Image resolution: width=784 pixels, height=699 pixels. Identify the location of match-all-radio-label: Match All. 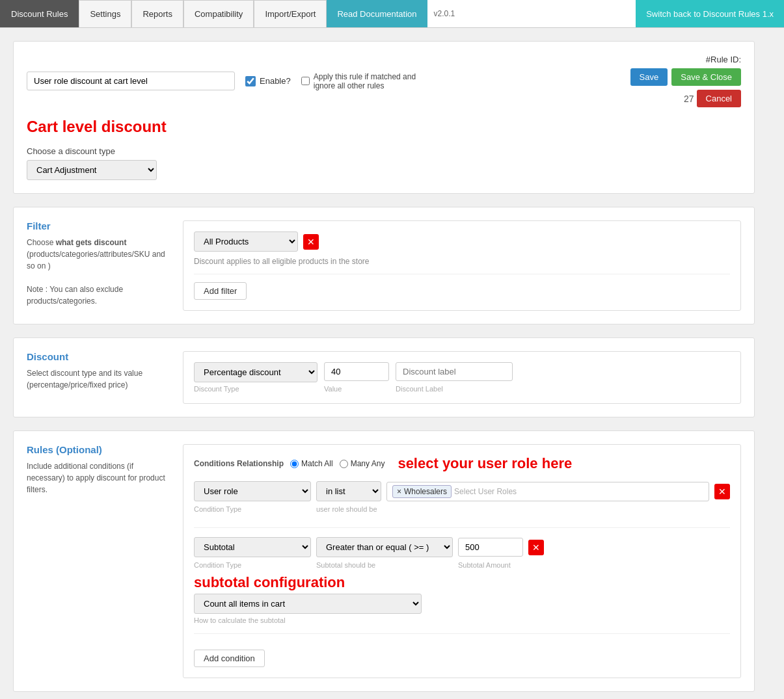
(312, 464).